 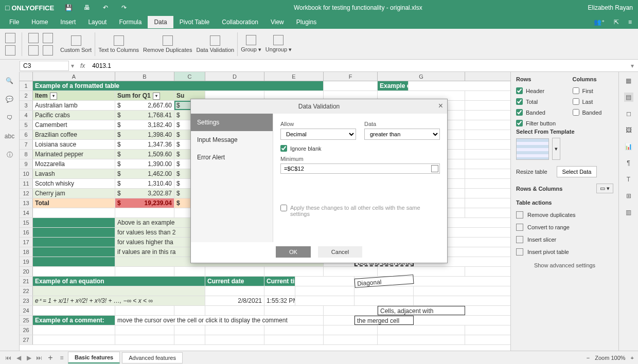 What do you see at coordinates (26, 242) in the screenshot?
I see `row-header: 17` at bounding box center [26, 242].